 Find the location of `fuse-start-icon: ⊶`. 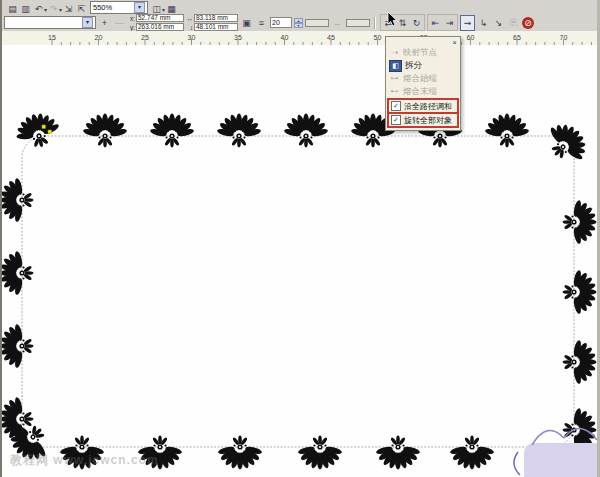

fuse-start-icon: ⊶ is located at coordinates (394, 79).